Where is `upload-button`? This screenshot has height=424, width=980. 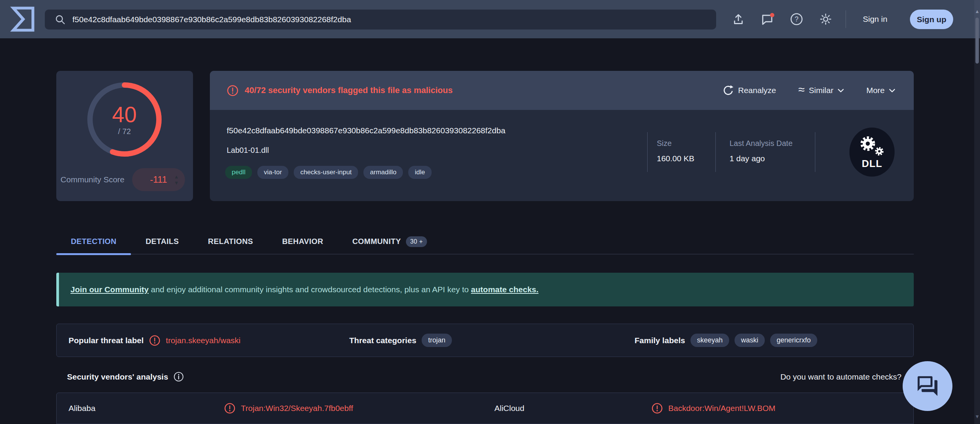 upload-button is located at coordinates (738, 19).